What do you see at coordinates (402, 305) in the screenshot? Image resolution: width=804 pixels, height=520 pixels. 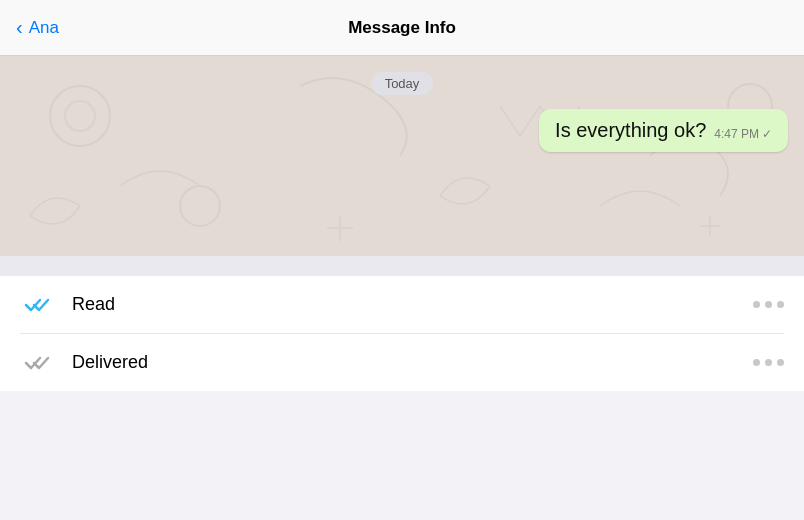 I see `read-row: Read` at bounding box center [402, 305].